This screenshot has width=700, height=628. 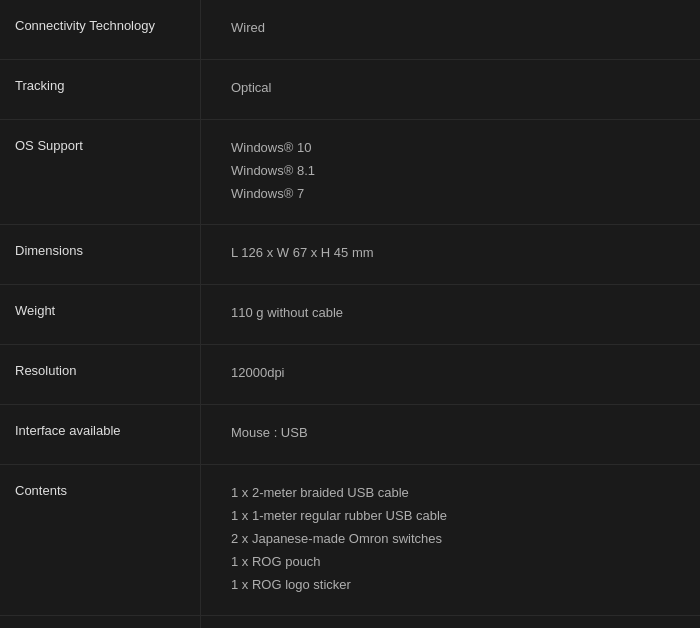 What do you see at coordinates (100, 374) in the screenshot?
I see `spec-label-resolution: Resolution` at bounding box center [100, 374].